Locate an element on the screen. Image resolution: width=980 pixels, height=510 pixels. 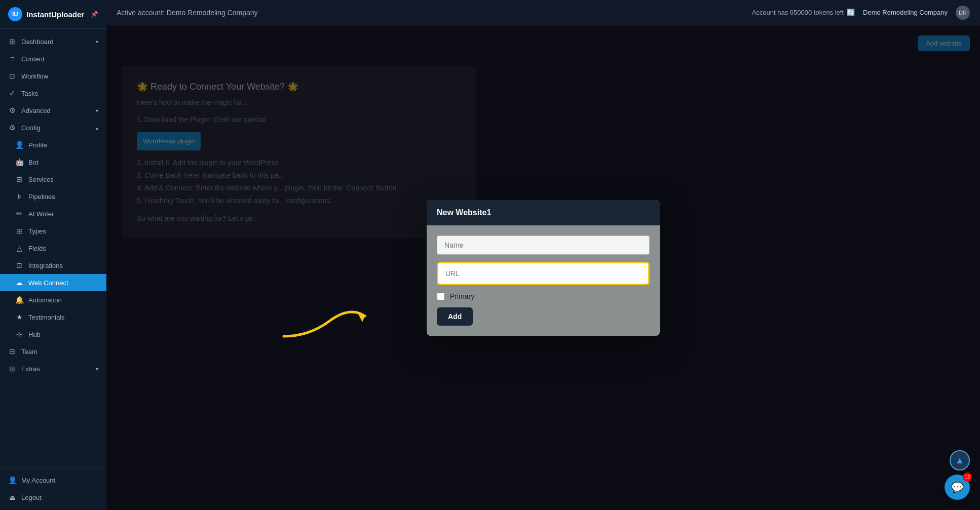
avatar: DR is located at coordinates (963, 13).